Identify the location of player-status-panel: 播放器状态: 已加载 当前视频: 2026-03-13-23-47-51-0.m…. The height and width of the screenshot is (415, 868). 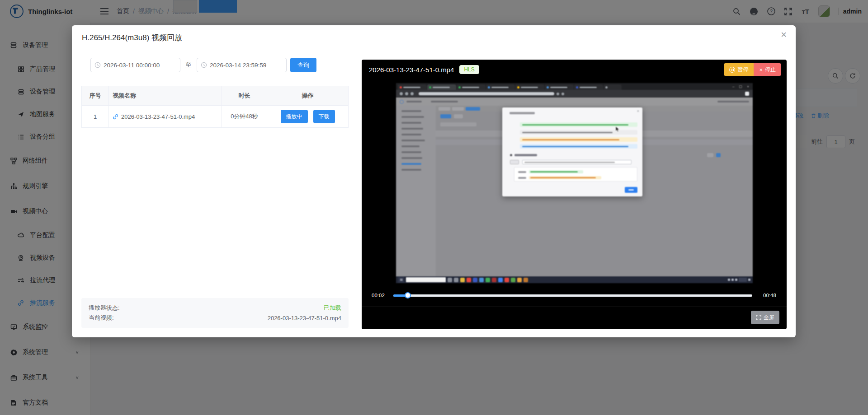
(215, 313).